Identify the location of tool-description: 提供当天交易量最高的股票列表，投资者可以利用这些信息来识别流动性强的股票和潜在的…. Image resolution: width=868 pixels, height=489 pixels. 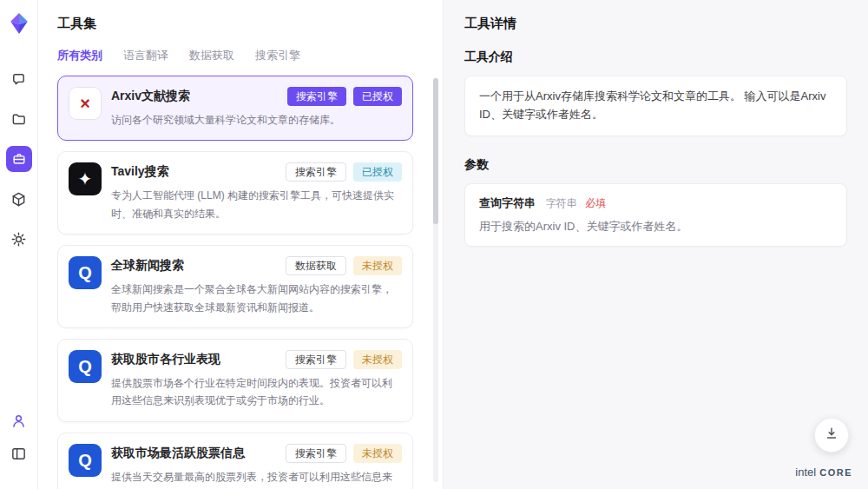
(257, 479).